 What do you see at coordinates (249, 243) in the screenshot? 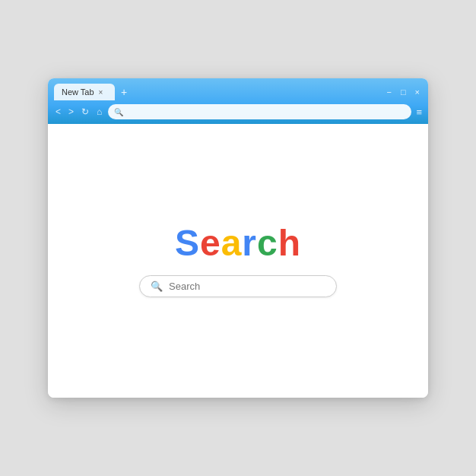
I see `logo-letter-r: r` at bounding box center [249, 243].